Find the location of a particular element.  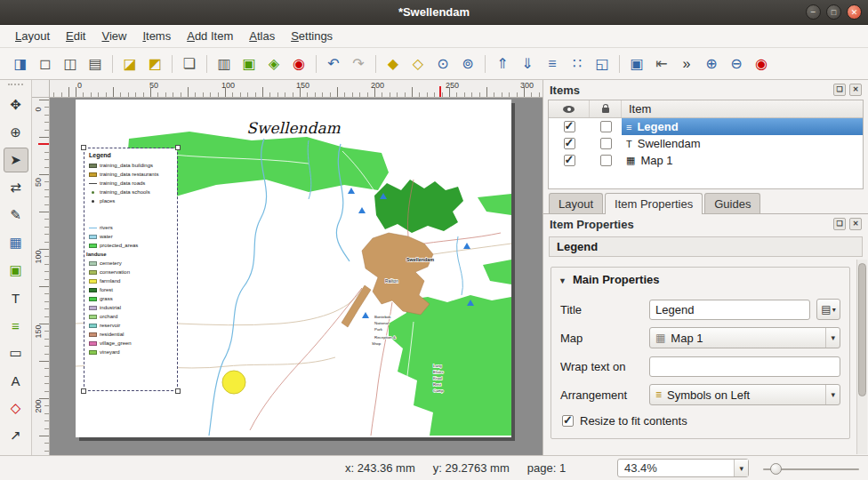

arrangement-select: Symbols on Left is located at coordinates (745, 395).